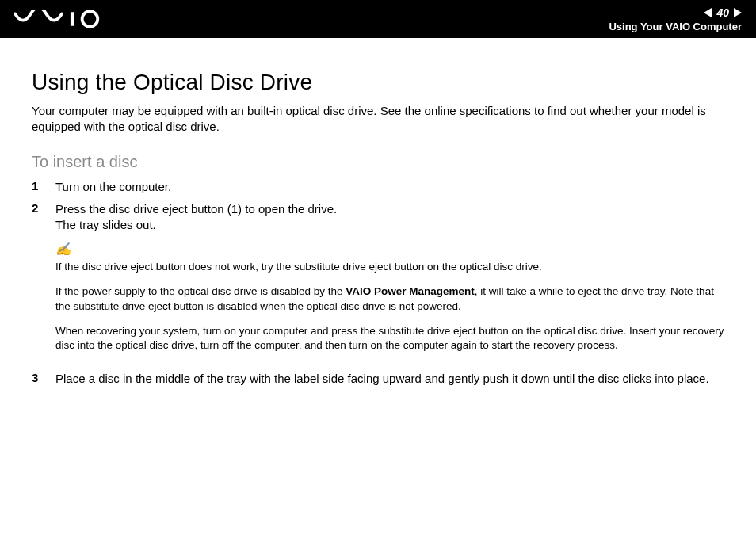  I want to click on subheading: To insert a disc, so click(378, 162).